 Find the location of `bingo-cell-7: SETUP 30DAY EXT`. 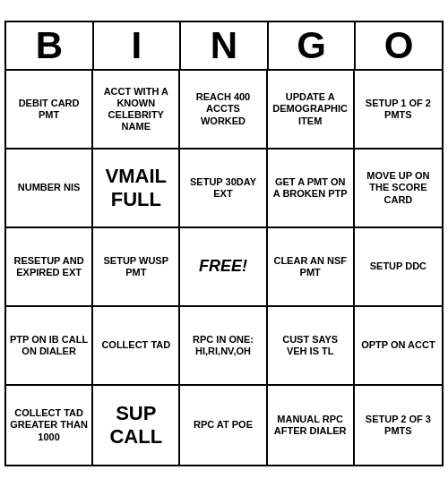

bingo-cell-7: SETUP 30DAY EXT is located at coordinates (224, 189).